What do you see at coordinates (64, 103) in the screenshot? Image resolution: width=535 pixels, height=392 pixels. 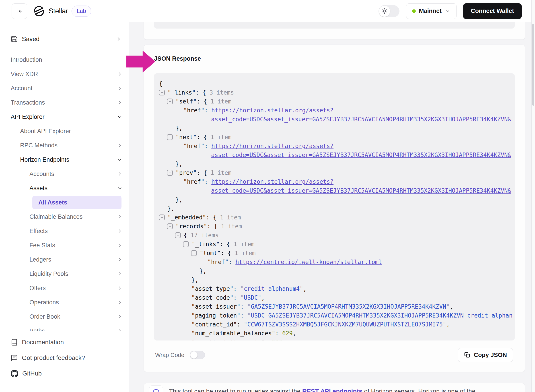 I see `sidebar-item-label: Transactions` at bounding box center [64, 103].